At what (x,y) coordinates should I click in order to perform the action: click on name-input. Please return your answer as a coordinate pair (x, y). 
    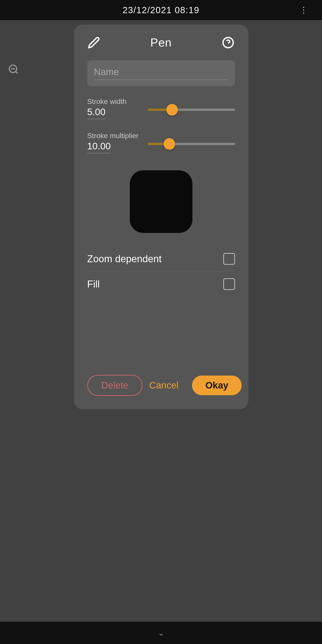
    Looking at the image, I should click on (161, 73).